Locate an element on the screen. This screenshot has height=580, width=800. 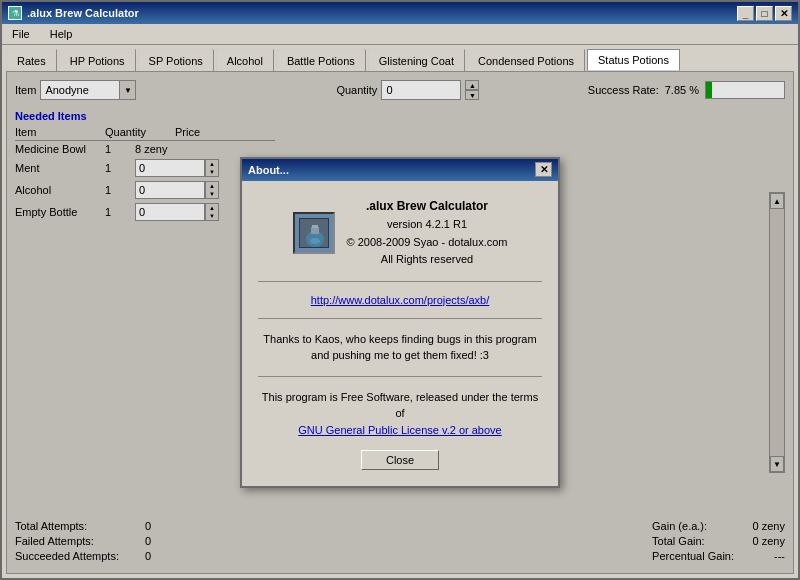
title-buttons: _ □ ✕ is located at coordinates (764, 14).